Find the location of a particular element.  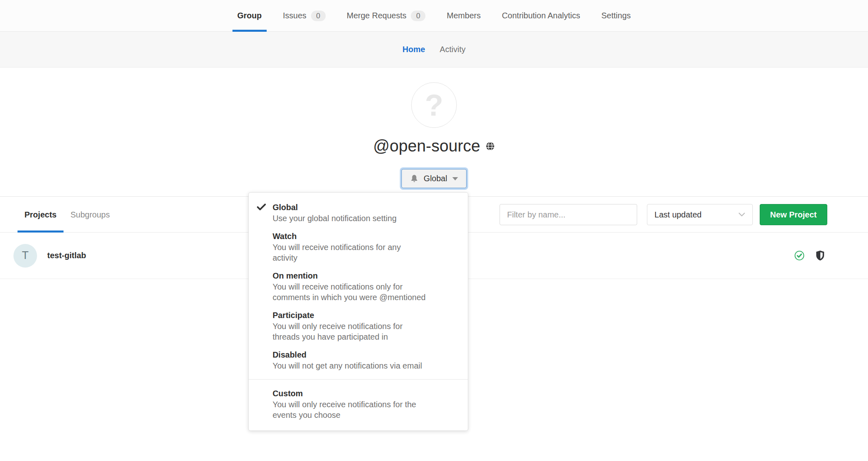

project-row-icons is located at coordinates (809, 256).